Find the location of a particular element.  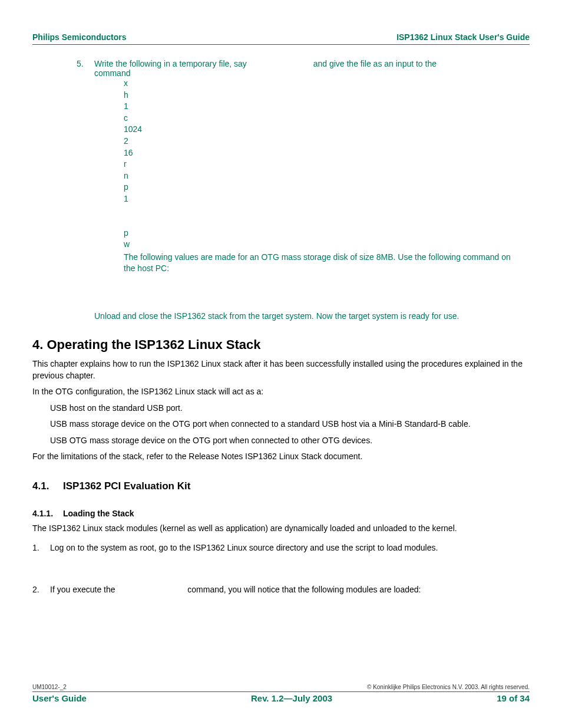

step-body: Write the following in a temporary file,… is located at coordinates (312, 68).